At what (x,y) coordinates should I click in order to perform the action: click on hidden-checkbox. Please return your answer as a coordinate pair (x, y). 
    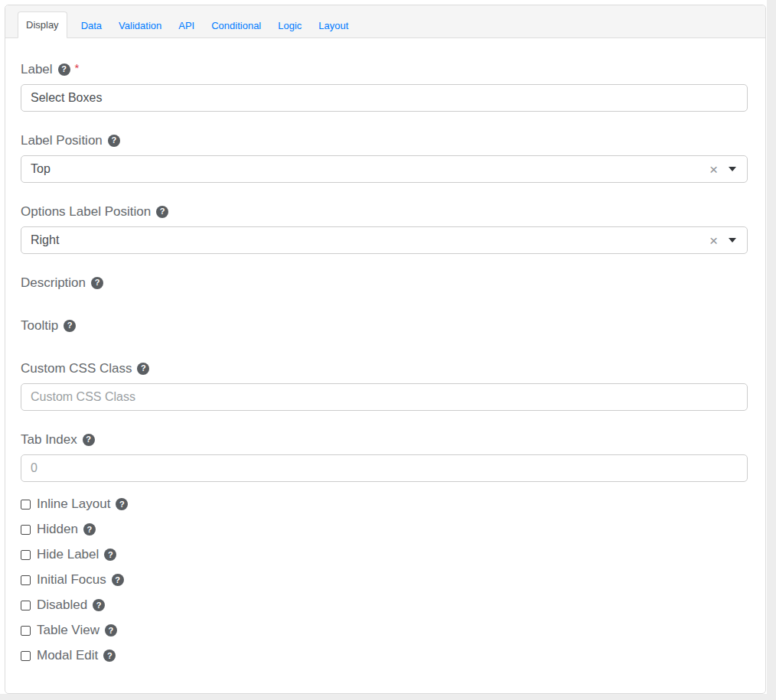
    Looking at the image, I should click on (26, 529).